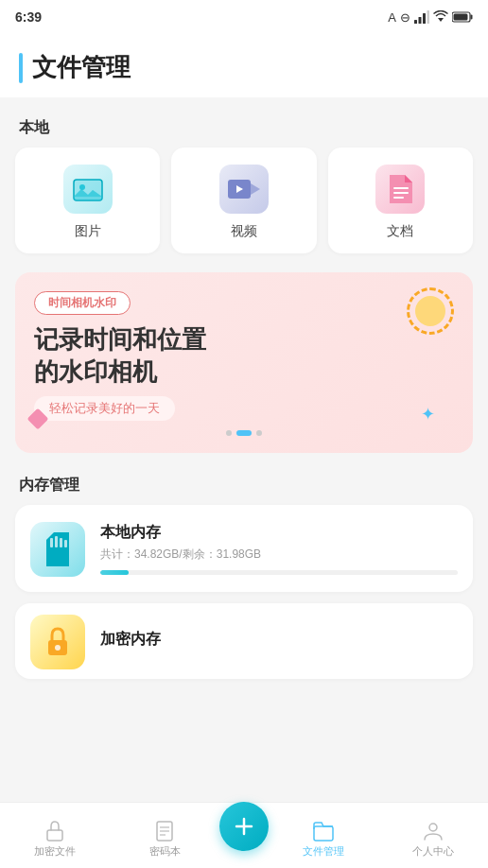  What do you see at coordinates (87, 200) in the screenshot?
I see `category-photos: 图片` at bounding box center [87, 200].